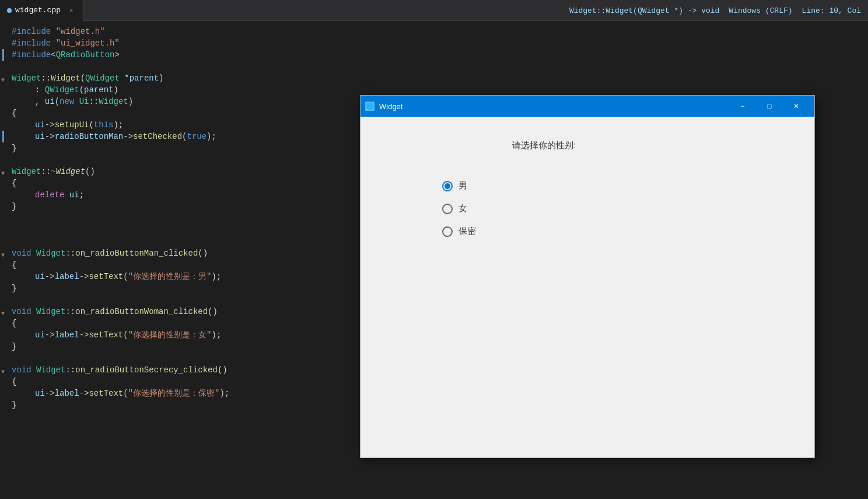 This screenshot has width=868, height=499. Describe the element at coordinates (447, 186) in the screenshot. I see `radio-man-inner` at that location.